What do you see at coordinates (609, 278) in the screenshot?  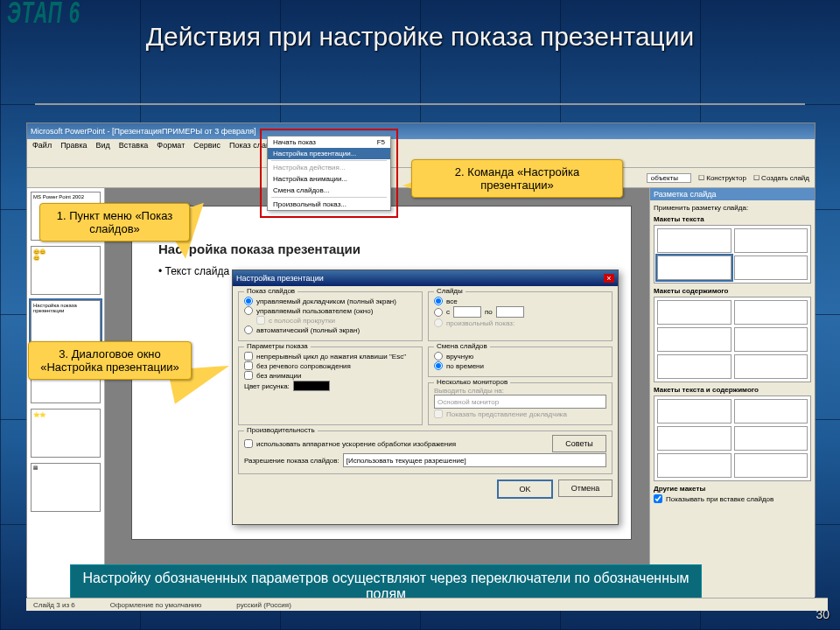 I see `dialog-close-icon: ×` at bounding box center [609, 278].